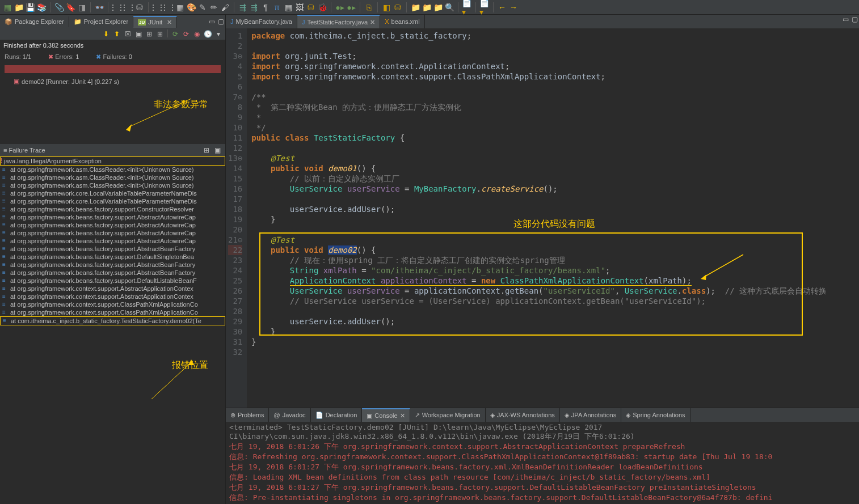 The height and width of the screenshot is (504, 859). Describe the element at coordinates (542, 447) in the screenshot. I see `console-line: 七月 19, 2018 6:01:26 下午 org.springframewo…` at that location.